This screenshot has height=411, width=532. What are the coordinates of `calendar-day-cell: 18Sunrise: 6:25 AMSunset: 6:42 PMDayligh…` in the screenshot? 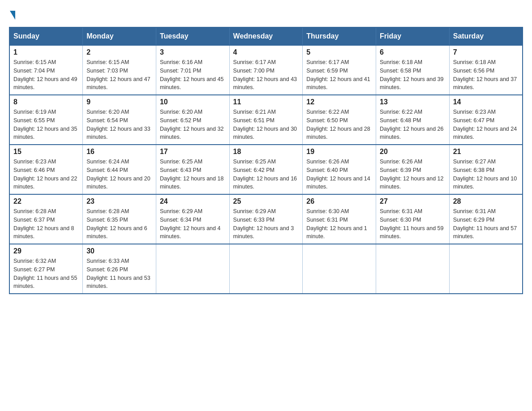 It's located at (266, 169).